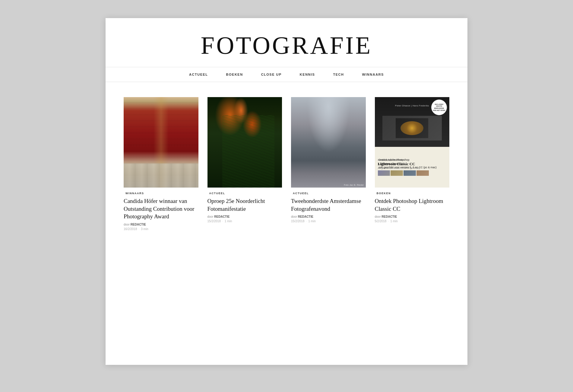 Image resolution: width=573 pixels, height=392 pixels. I want to click on article-date-4: 5/2/2018·1 min, so click(412, 221).